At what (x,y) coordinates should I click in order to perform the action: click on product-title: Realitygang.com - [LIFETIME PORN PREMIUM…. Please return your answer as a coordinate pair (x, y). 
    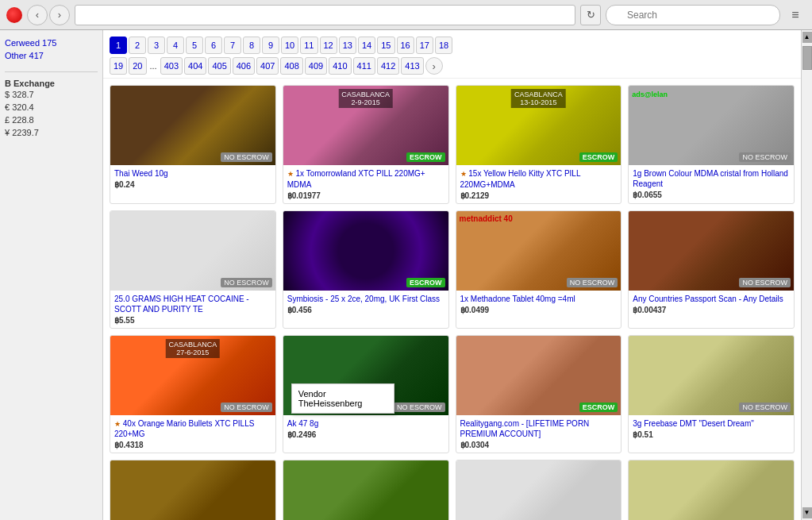
    Looking at the image, I should click on (539, 429).